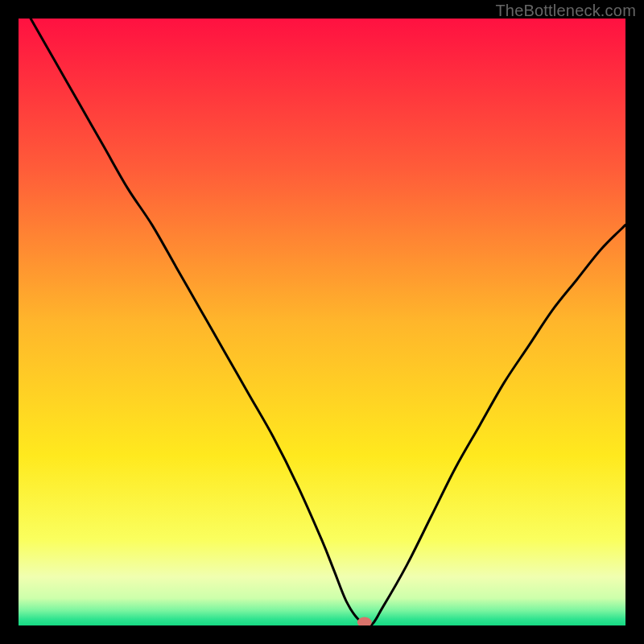 The height and width of the screenshot is (644, 644). What do you see at coordinates (565, 11) in the screenshot?
I see `watermark-text: TheBottleneck.com` at bounding box center [565, 11].